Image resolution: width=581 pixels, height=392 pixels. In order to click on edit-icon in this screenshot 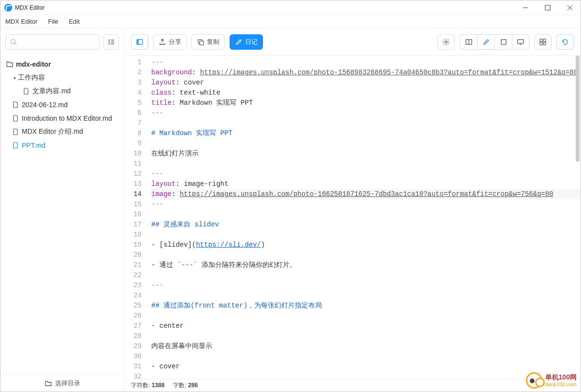, I will do `click(486, 42)`.